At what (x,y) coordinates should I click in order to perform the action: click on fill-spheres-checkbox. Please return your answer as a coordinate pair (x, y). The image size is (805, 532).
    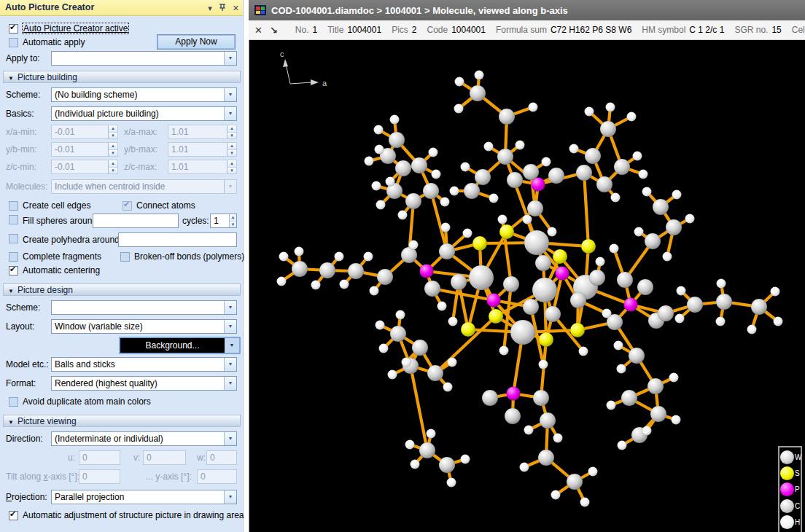
    Looking at the image, I should click on (13, 220).